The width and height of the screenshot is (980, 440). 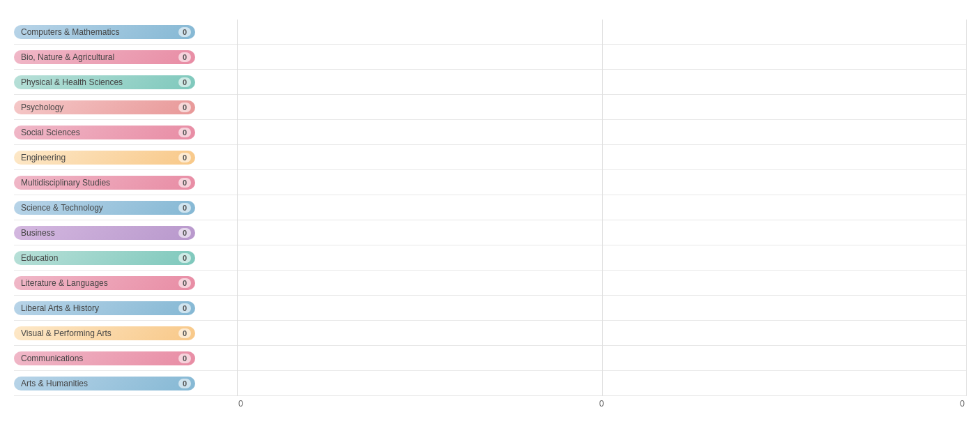 I want to click on bar-label: Bio, Nature & Agricultural, so click(x=97, y=57).